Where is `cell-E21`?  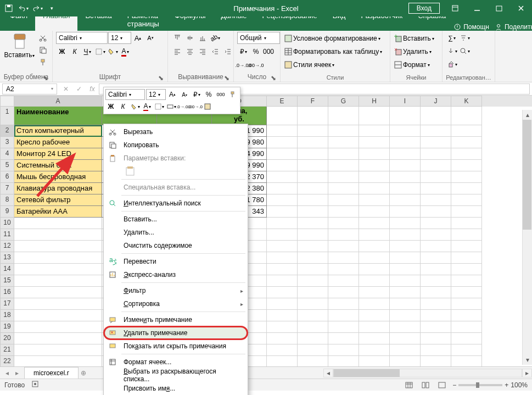
cell-E21 is located at coordinates (282, 351).